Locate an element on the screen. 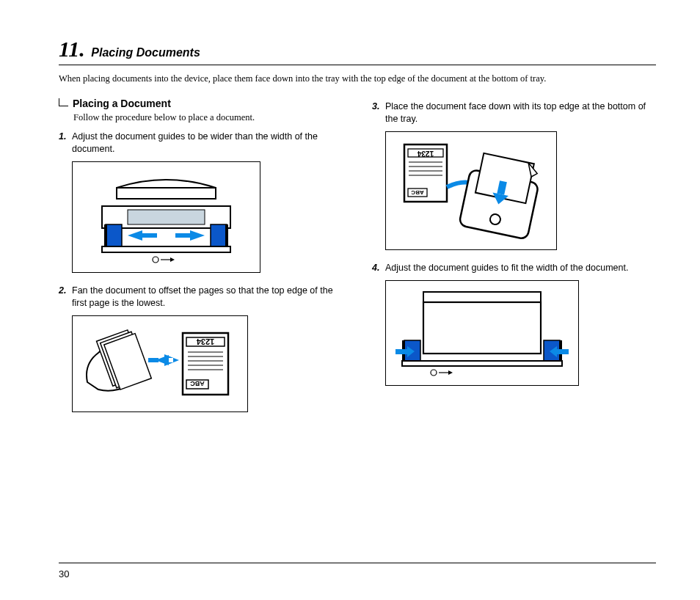 Image resolution: width=700 pixels, height=600 pixels. chapter-number: 11. is located at coordinates (72, 48).